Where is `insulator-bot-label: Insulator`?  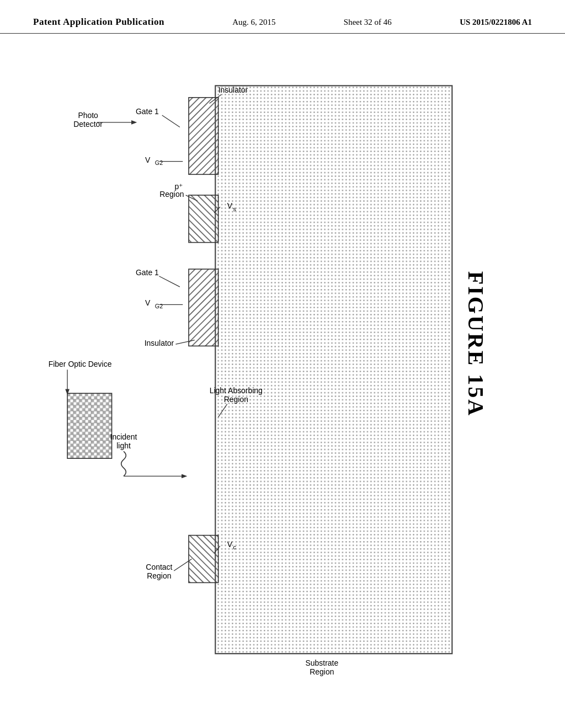
insulator-bot-label: Insulator is located at coordinates (159, 343).